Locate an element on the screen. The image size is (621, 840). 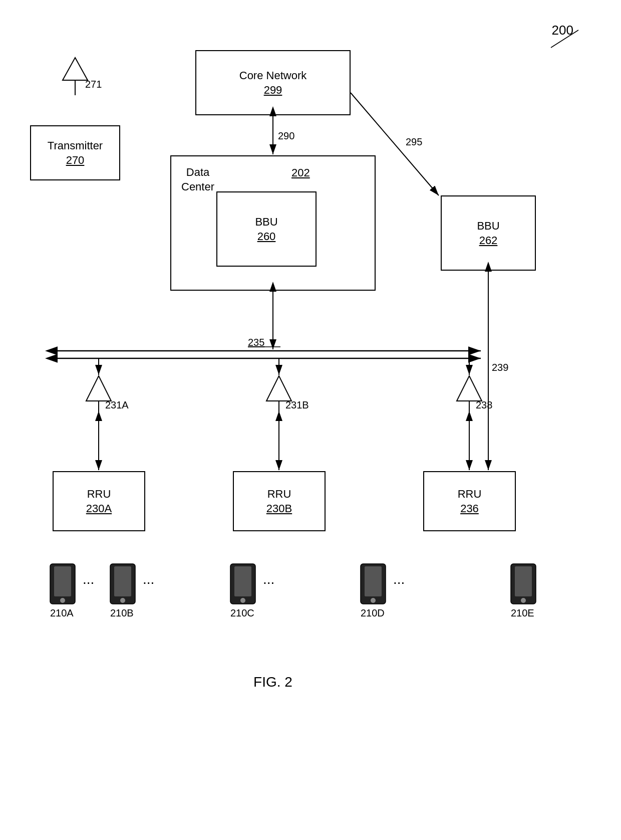
rru-236-ref: 236 is located at coordinates (470, 509).